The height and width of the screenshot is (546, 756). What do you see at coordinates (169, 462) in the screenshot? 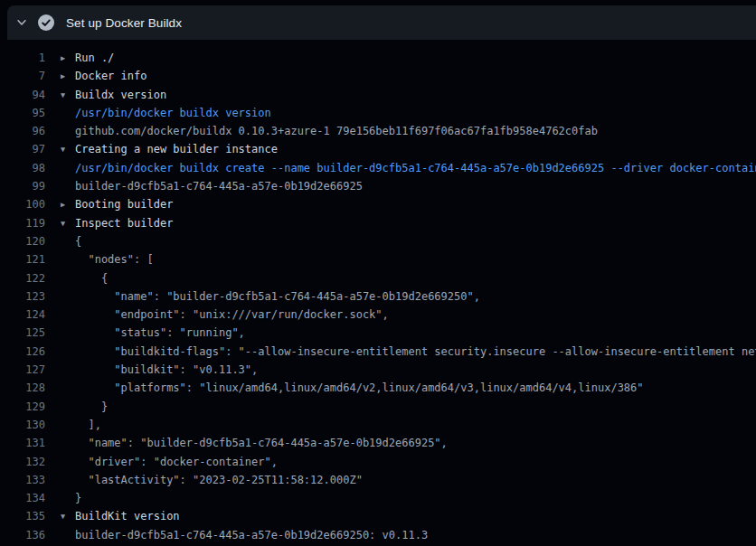
I see `log-line-body: "driver": "docker-container",` at bounding box center [169, 462].